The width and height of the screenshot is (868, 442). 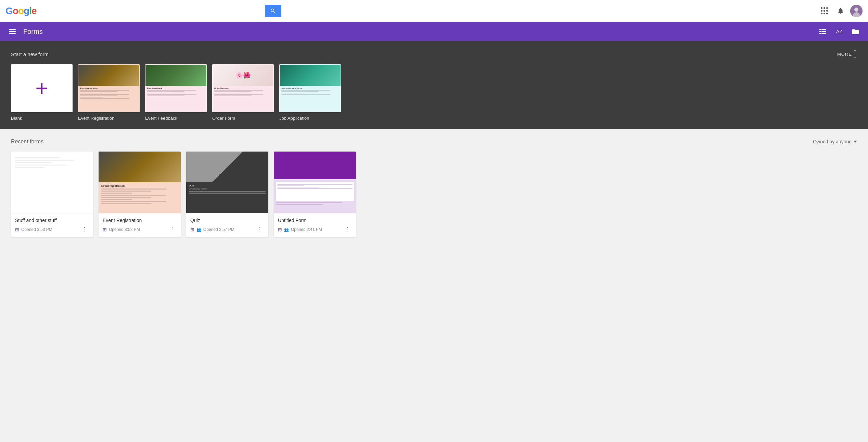 I want to click on rc-untitled-line-medium, so click(x=298, y=187).